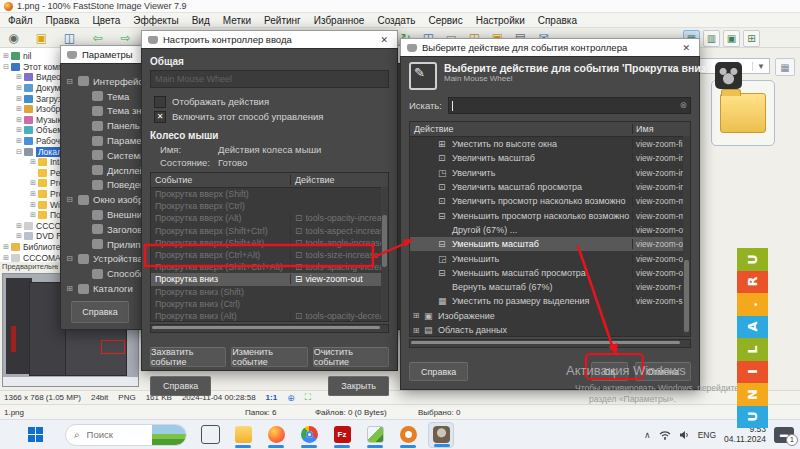 This screenshot has width=800, height=449. What do you see at coordinates (20, 20) in the screenshot?
I see `menu-item: Файл` at bounding box center [20, 20].